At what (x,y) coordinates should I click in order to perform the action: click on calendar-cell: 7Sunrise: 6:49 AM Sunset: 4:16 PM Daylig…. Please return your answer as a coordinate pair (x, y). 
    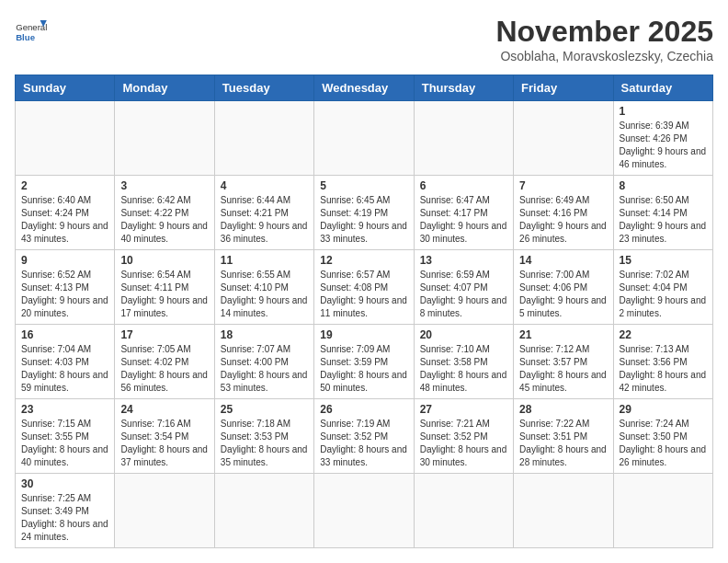
    Looking at the image, I should click on (563, 213).